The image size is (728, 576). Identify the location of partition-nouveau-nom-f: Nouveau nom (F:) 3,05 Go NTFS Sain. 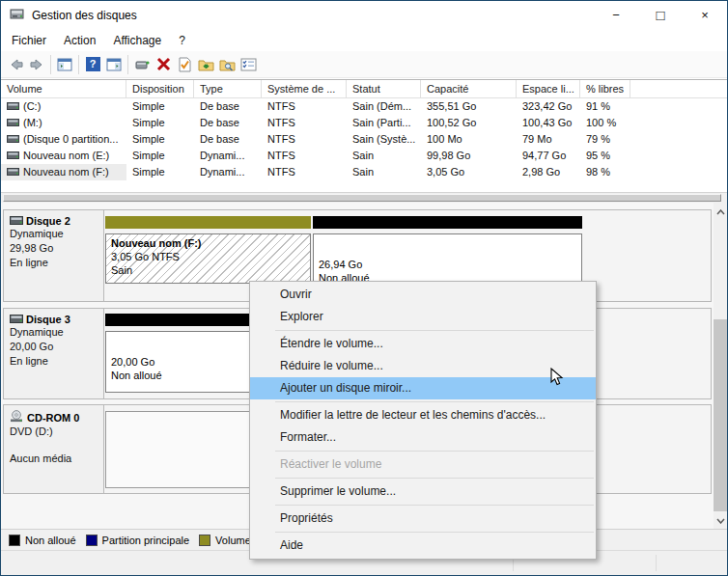
(209, 250).